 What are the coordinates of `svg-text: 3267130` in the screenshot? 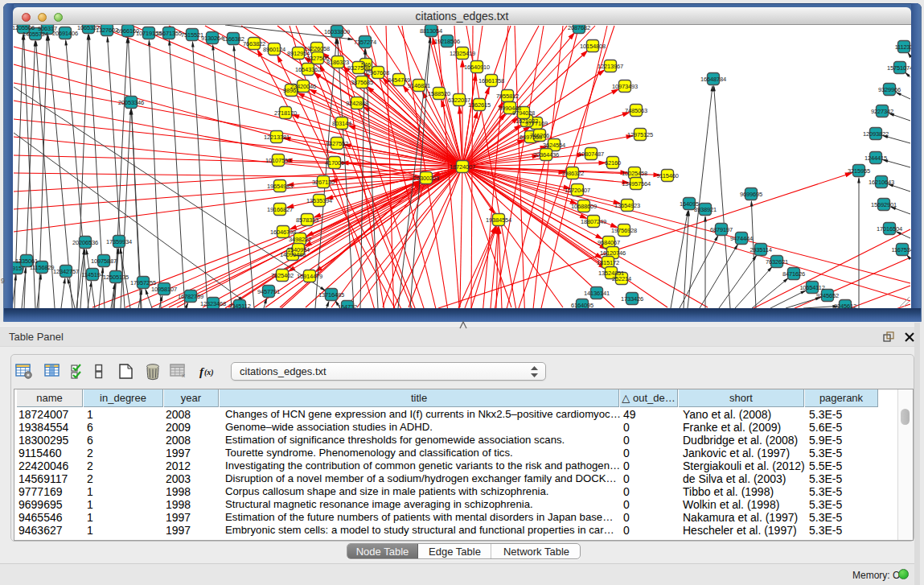 It's located at (323, 182).